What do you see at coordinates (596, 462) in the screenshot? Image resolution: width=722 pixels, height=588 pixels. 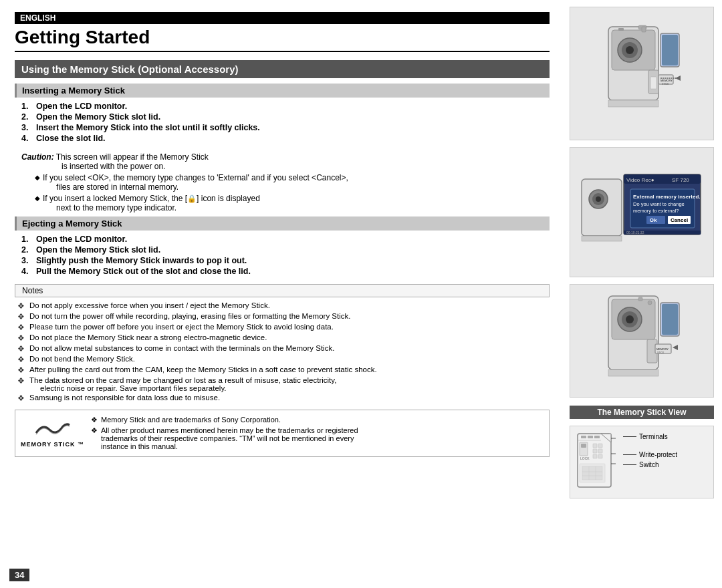 I see `memory-stick-card-svg: LOCK` at bounding box center [596, 462].